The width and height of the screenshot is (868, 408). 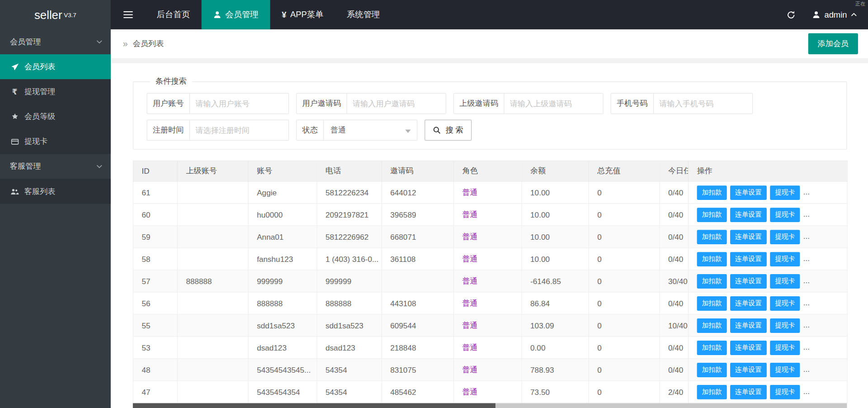 What do you see at coordinates (40, 67) in the screenshot?
I see `sidebar-item-label: 会员列表` at bounding box center [40, 67].